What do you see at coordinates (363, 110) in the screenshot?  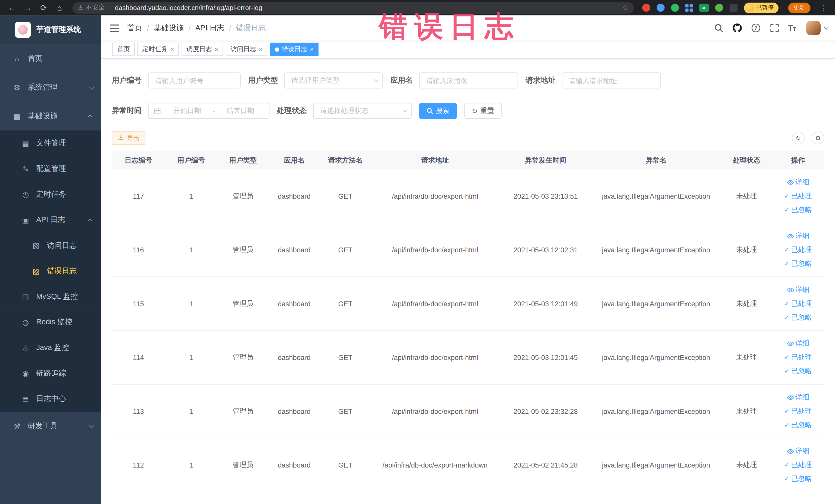 I see `process-status-select: 请选择处理状态` at bounding box center [363, 110].